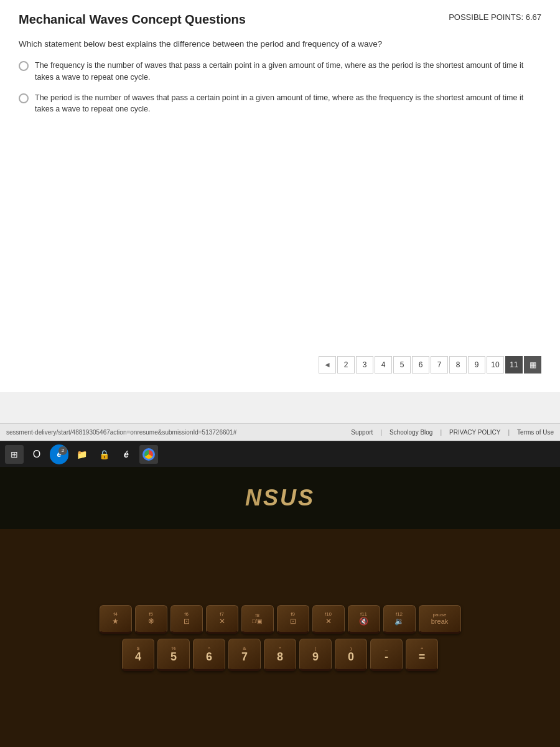  Describe the element at coordinates (293, 619) in the screenshot. I see `key-f9: f9 ⊡` at that location.